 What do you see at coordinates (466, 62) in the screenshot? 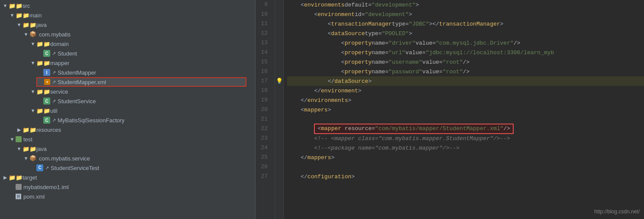
I see `code-line-15: <property name="username" value="root" /…` at bounding box center [466, 62].